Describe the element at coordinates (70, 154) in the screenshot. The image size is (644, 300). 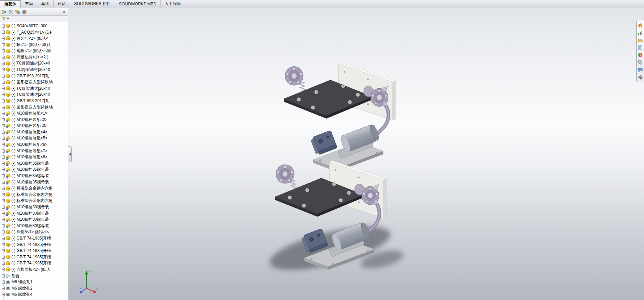
I see `panel-collapse-handle` at that location.